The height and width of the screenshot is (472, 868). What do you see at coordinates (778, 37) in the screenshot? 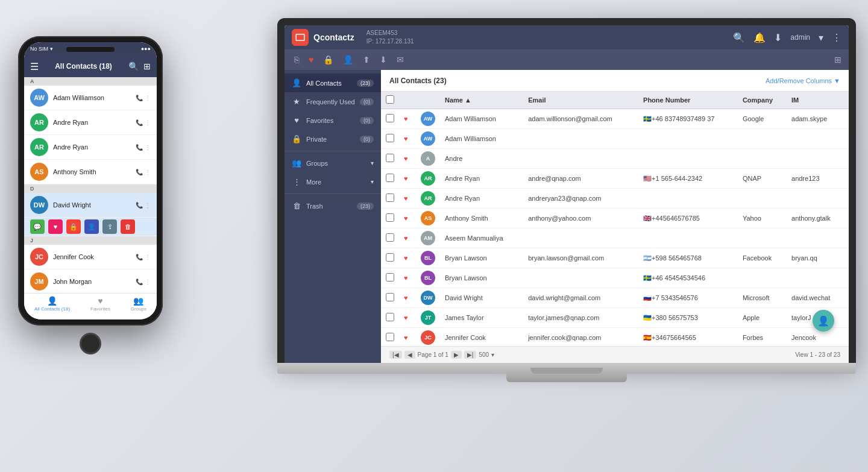
I see `download-icon: ⬇` at bounding box center [778, 37].